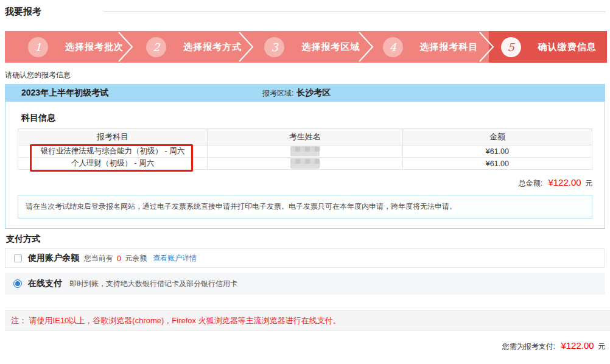 This screenshot has width=610, height=364. I want to click on exam-title: 2023年上半年初级考试, so click(65, 93).